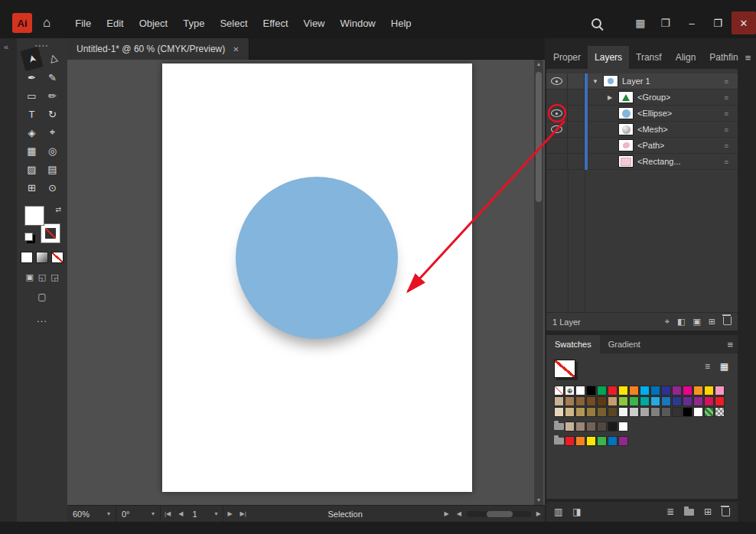 The height and width of the screenshot is (534, 756). What do you see at coordinates (573, 344) in the screenshot?
I see `tab-swatches: Swatches` at bounding box center [573, 344].